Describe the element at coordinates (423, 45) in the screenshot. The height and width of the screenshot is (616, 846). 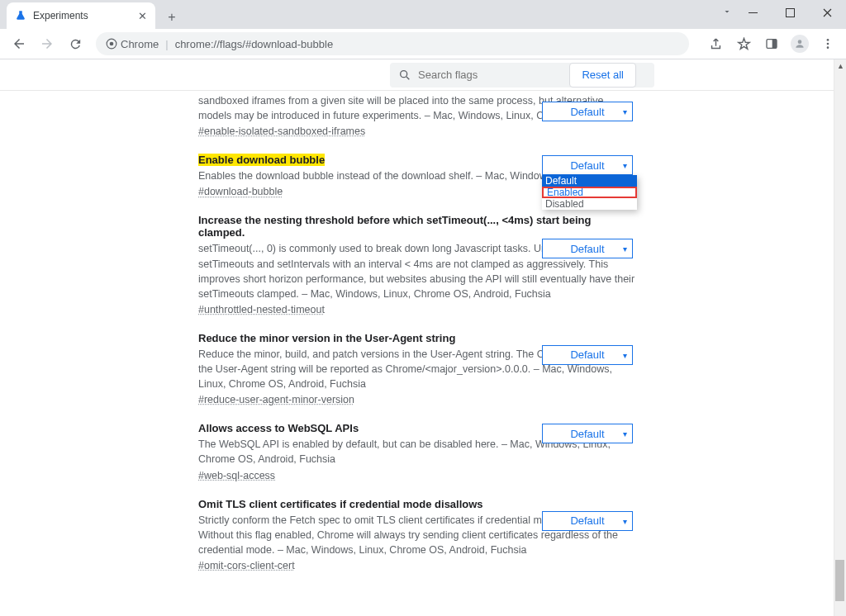
I see `browser-toolbar: Chrome | chrome://flags/#download-bubble` at that location.